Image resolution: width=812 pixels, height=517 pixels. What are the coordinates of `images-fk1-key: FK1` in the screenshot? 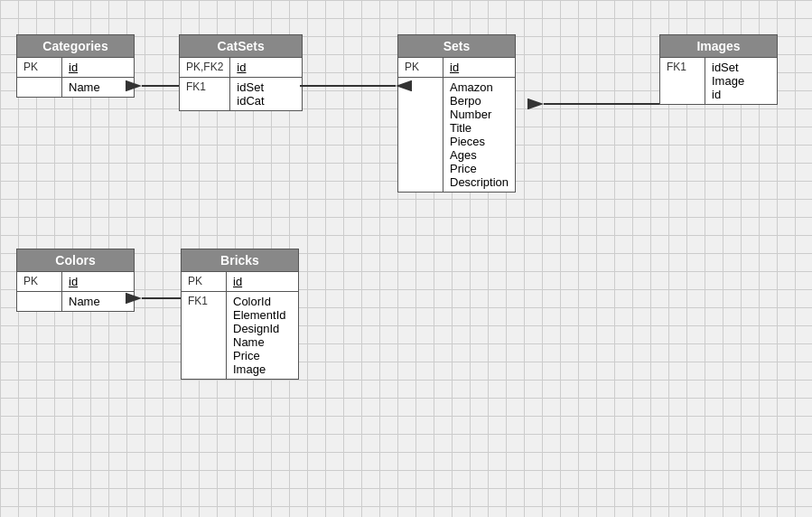 It's located at (683, 81).